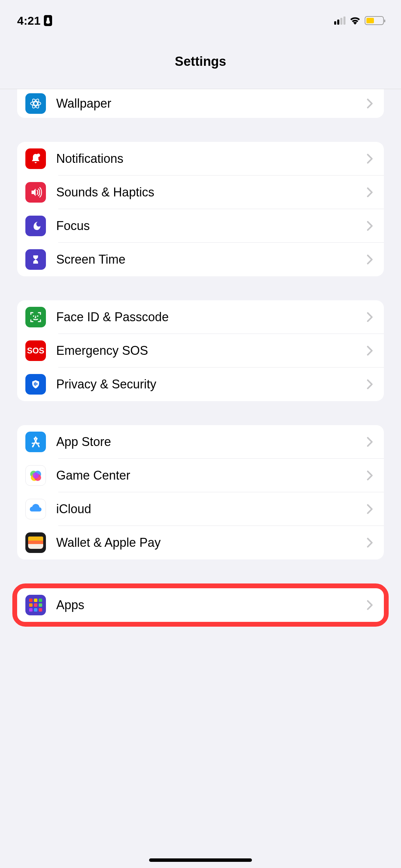  What do you see at coordinates (211, 159) in the screenshot?
I see `settings-row-label: Notifications` at bounding box center [211, 159].